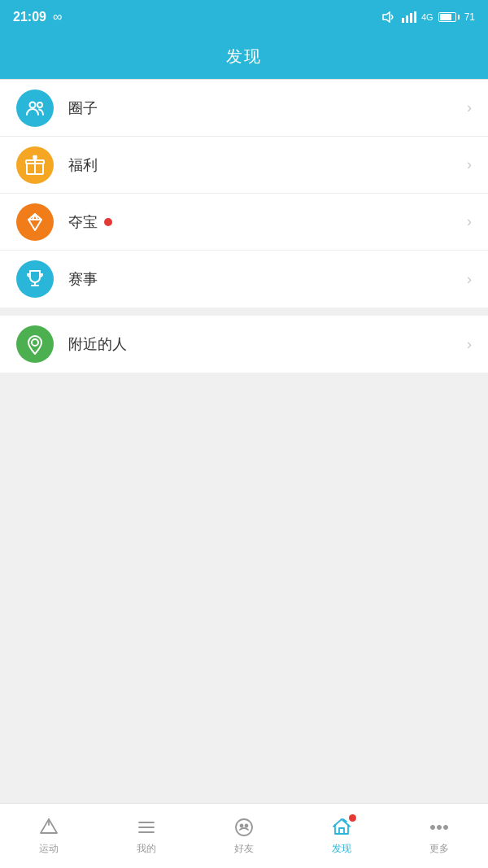 This screenshot has height=868, width=488. Describe the element at coordinates (244, 827) in the screenshot. I see `haoyou-icon` at that location.